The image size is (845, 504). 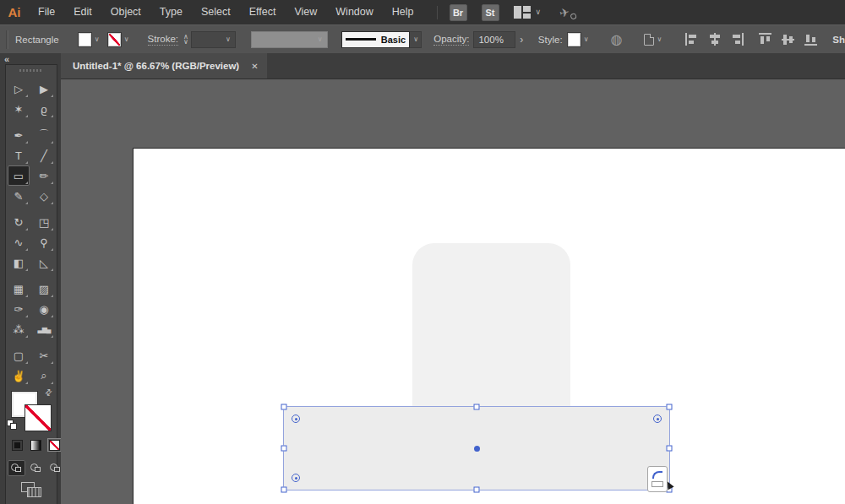 What do you see at coordinates (17, 468) in the screenshot?
I see `draw-normal-icon` at bounding box center [17, 468].